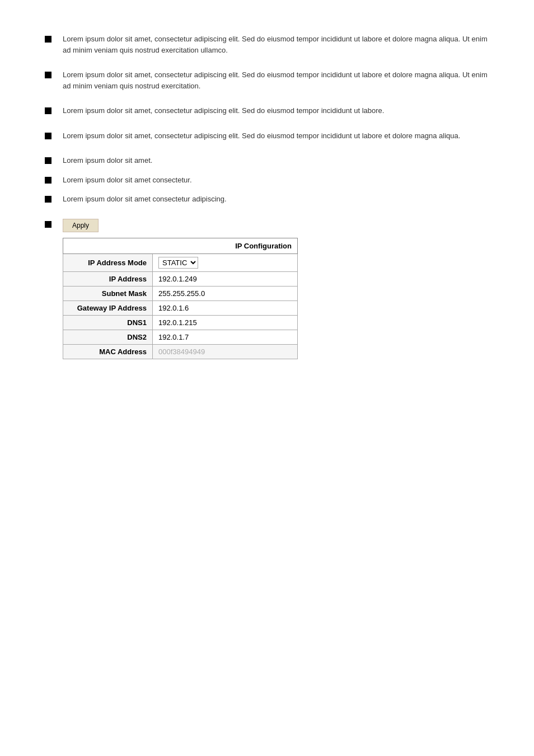 The width and height of the screenshot is (534, 756). What do you see at coordinates (267, 136) in the screenshot?
I see `bullet-section-4: Lorem ipsum dolor sit amet, consectetur …` at bounding box center [267, 136].